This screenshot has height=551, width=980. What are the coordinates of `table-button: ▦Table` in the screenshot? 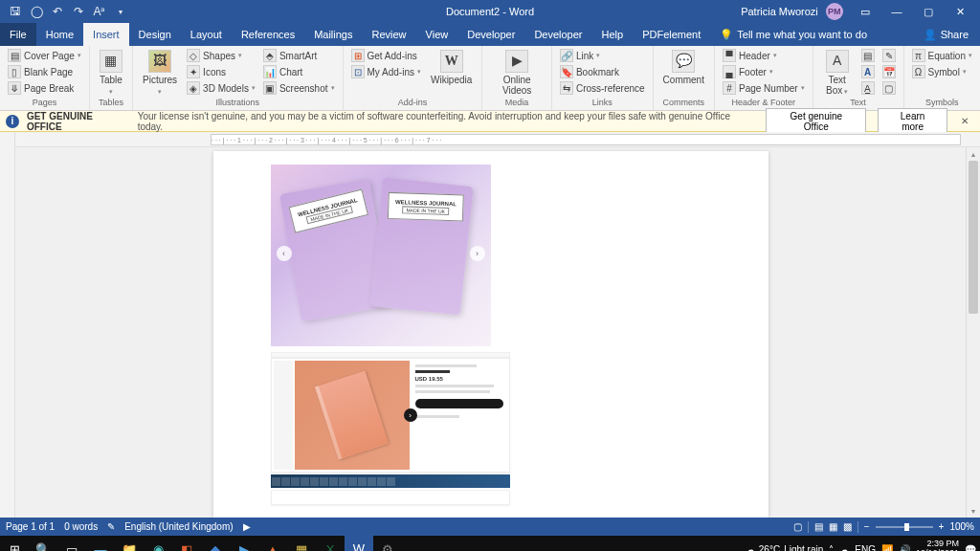 It's located at (111, 73).